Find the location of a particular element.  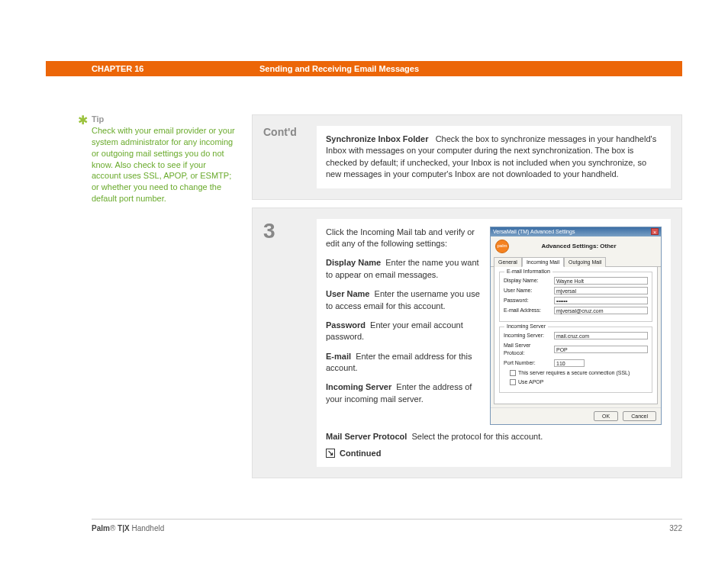

ok-button: OK is located at coordinates (606, 417).